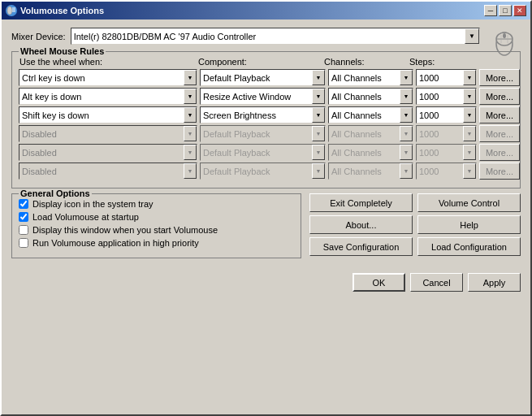 Image resolution: width=532 pixels, height=416 pixels. I want to click on channels-select-6: All Channels, so click(370, 171).